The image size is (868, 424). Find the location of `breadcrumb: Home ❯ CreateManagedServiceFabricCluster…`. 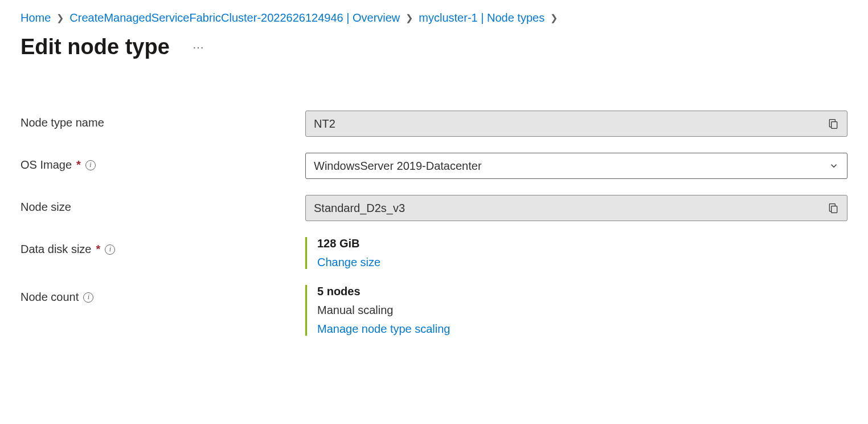

breadcrumb: Home ❯ CreateManagedServiceFabricCluster… is located at coordinates (434, 18).